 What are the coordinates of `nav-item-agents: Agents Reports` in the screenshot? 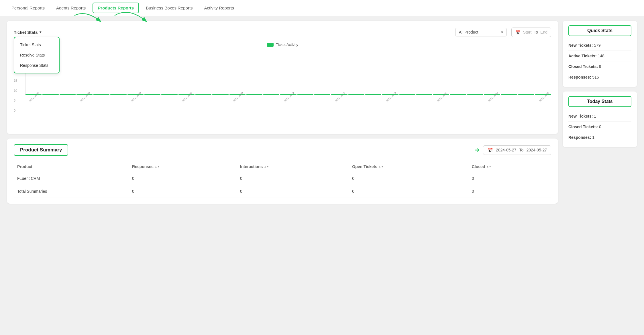 It's located at (71, 8).